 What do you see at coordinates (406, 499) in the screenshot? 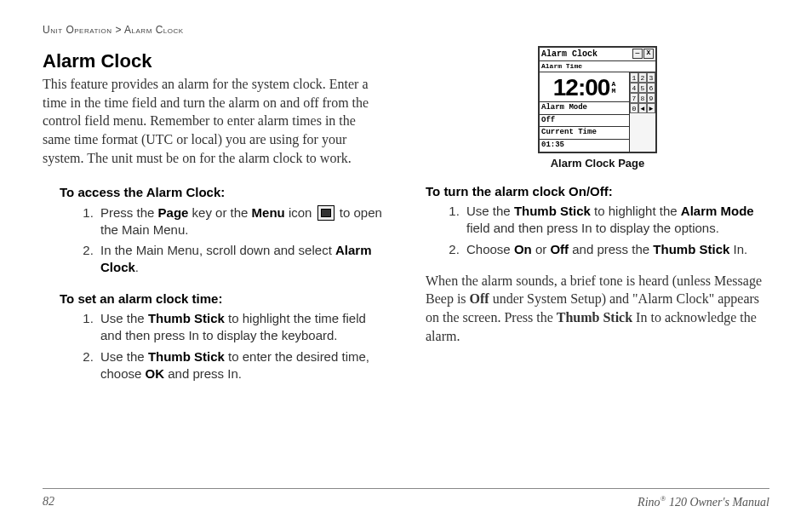
I see `page-footer: 82 Rino® 120 Owner's Manual` at bounding box center [406, 499].